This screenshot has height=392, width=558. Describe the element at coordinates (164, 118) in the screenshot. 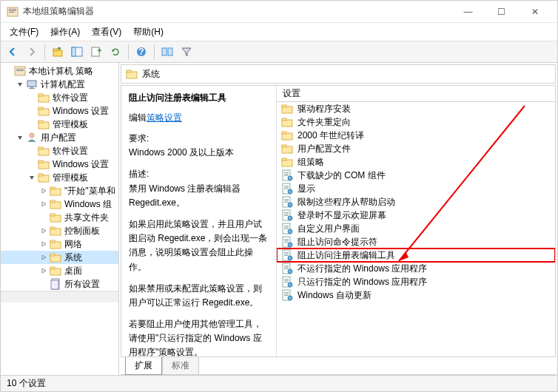

I see `policy-settings-link: 策略设置` at that location.